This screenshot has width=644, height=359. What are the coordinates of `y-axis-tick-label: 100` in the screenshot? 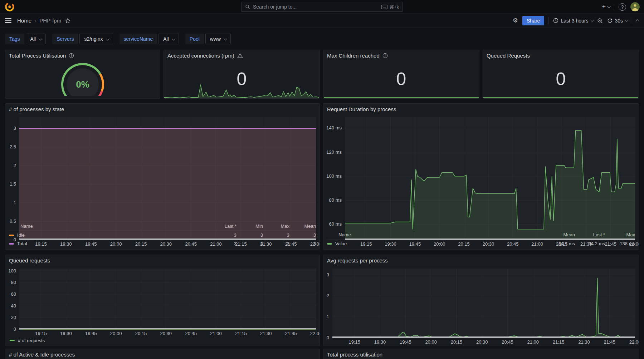 It's located at (11, 271).